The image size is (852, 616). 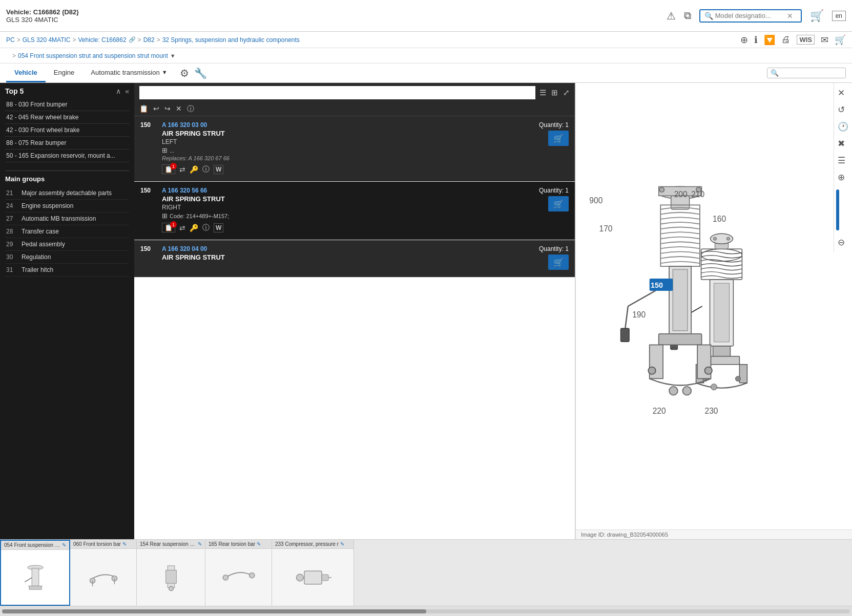 I want to click on group-item-0: 21 Major assembly detachable parts, so click(x=67, y=194).